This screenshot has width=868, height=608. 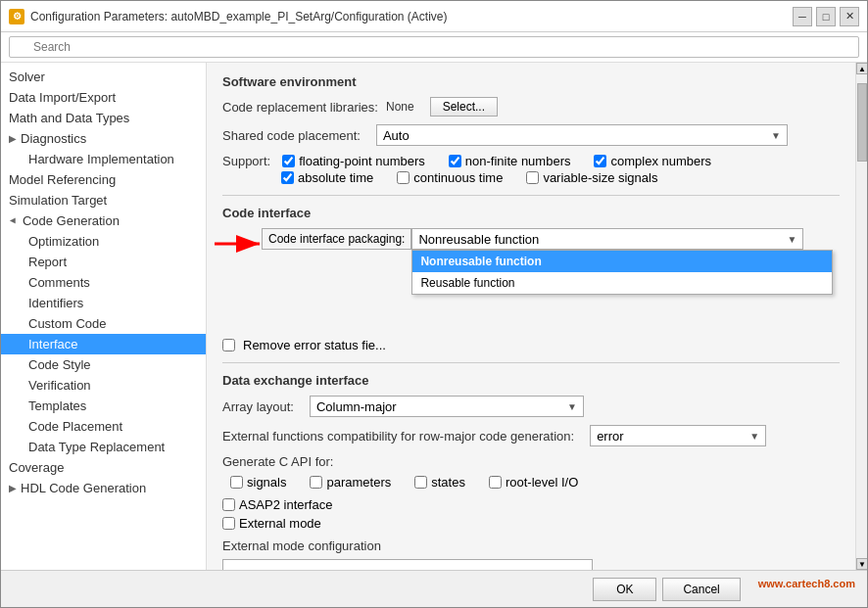 What do you see at coordinates (104, 405) in the screenshot?
I see `sidebar-item-templates: Templates` at bounding box center [104, 405].